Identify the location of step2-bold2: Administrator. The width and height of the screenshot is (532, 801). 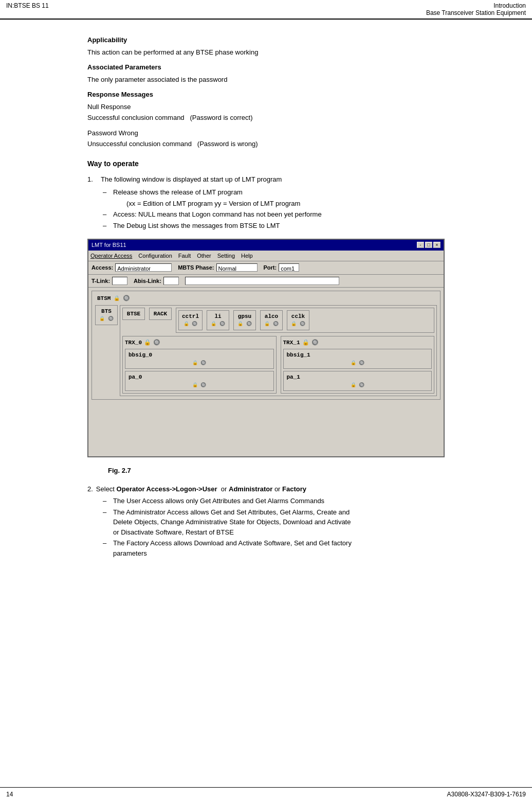
(251, 489).